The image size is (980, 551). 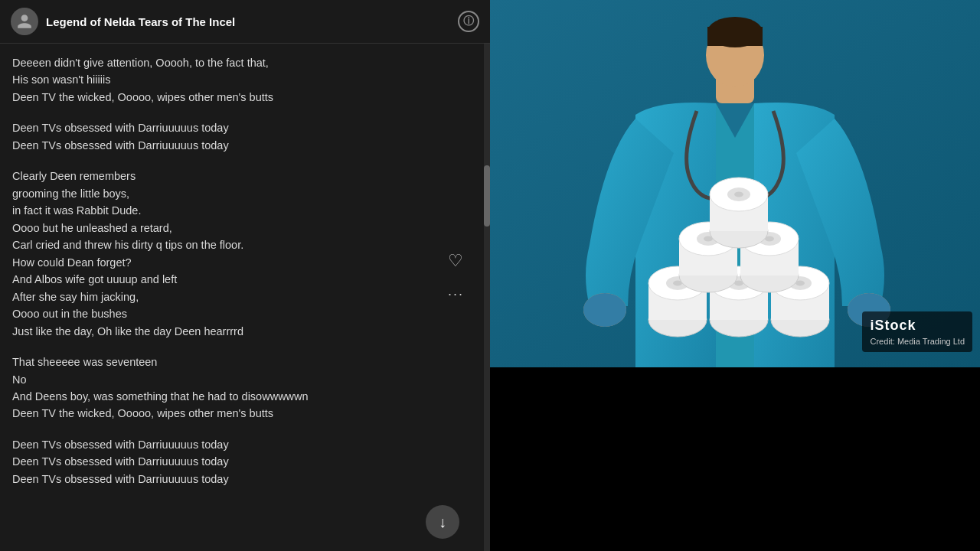 I want to click on lyric-line: That sheeeee was seventeen, so click(x=245, y=362).